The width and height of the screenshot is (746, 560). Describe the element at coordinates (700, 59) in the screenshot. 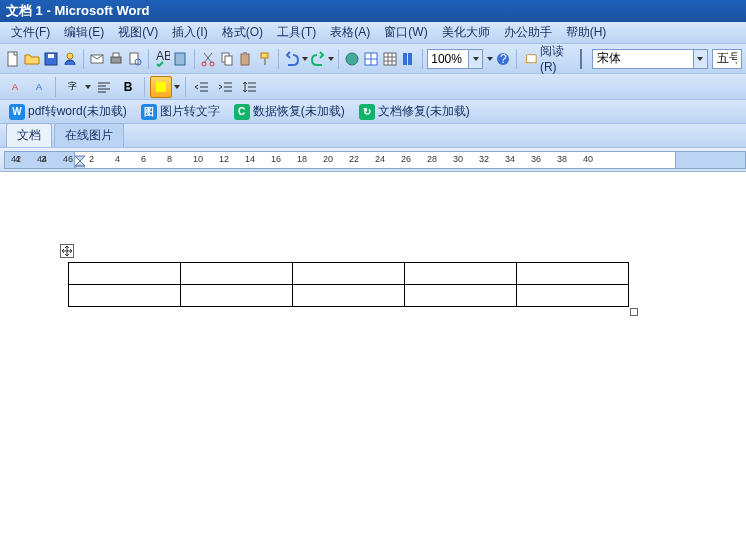

I see `font-name-dropdown-icon` at that location.